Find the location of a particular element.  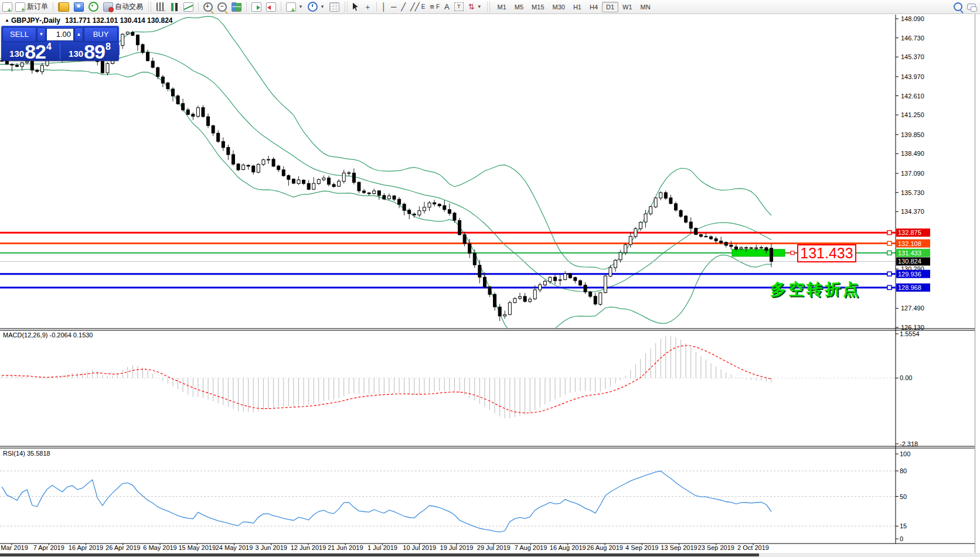

timeframe-D1: D1 is located at coordinates (610, 7).